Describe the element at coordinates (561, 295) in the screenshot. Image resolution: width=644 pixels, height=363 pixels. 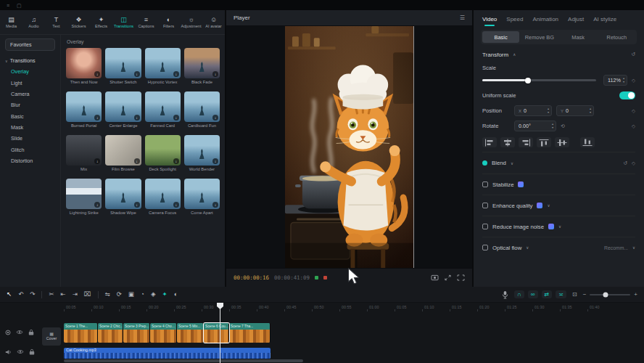
I see `multi-select-toggle-icon: ≍` at that location.